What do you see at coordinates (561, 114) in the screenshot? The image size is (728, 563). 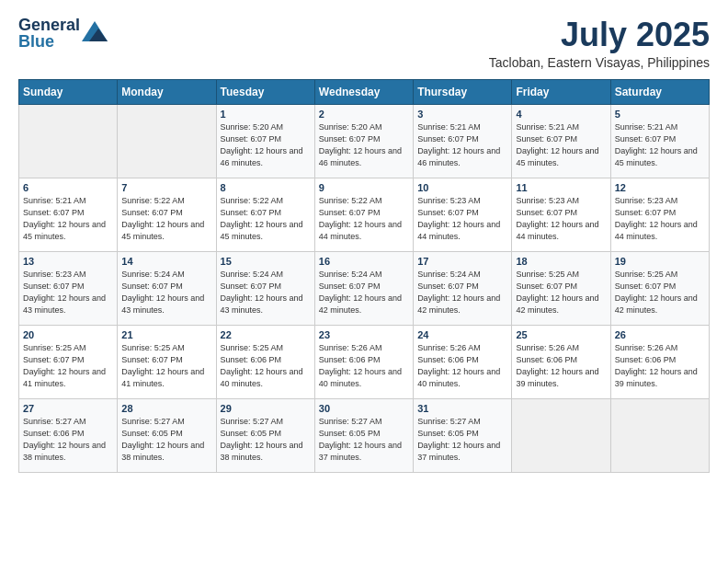 I see `day-number: 4` at bounding box center [561, 114].